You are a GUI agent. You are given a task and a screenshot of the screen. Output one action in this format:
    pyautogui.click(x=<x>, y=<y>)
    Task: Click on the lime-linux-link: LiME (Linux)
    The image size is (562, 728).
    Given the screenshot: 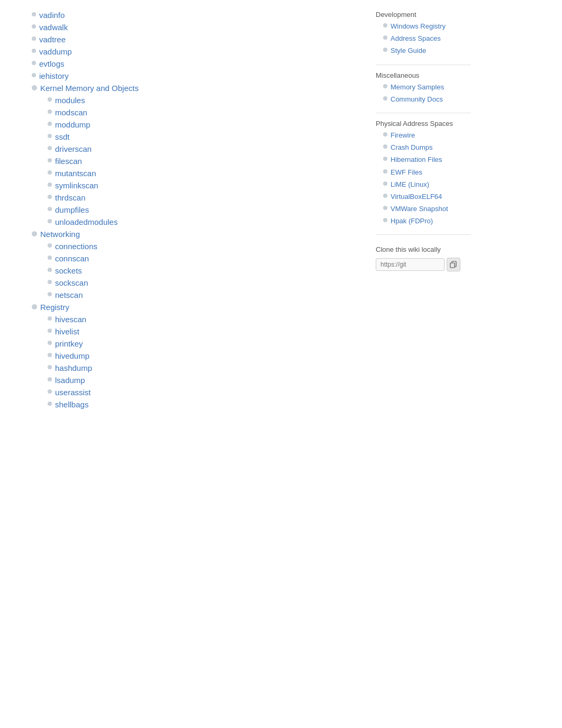 What is the action you would take?
    pyautogui.click(x=410, y=185)
    